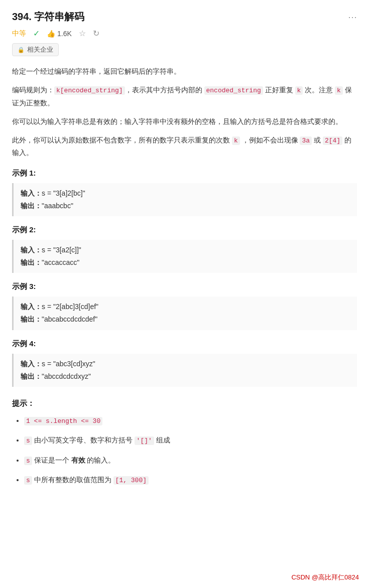  What do you see at coordinates (28, 440) in the screenshot?
I see `hint2-code1: s` at bounding box center [28, 440].